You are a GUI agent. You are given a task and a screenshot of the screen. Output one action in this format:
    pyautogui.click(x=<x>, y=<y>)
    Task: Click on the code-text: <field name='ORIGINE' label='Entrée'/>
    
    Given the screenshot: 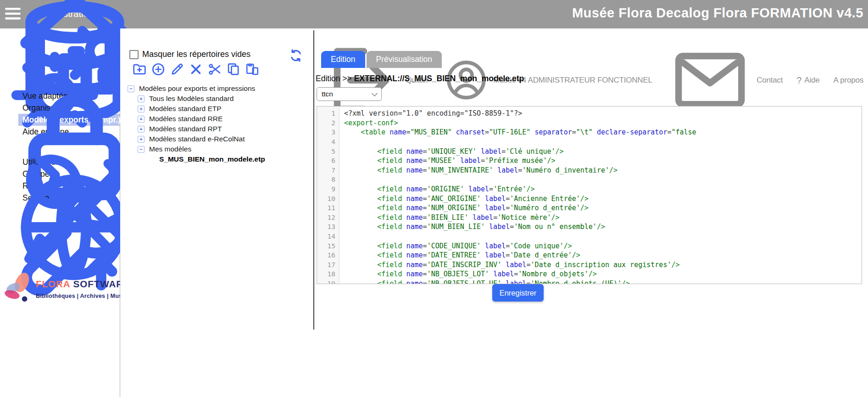 What is the action you would take?
    pyautogui.click(x=437, y=189)
    